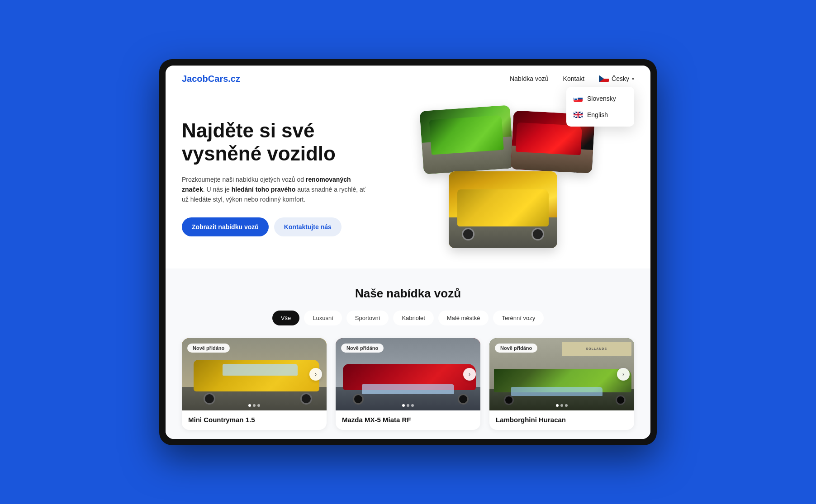 The image size is (816, 504). What do you see at coordinates (408, 384) in the screenshot?
I see `listing-mazda: Nově přidáno ›` at bounding box center [408, 384].